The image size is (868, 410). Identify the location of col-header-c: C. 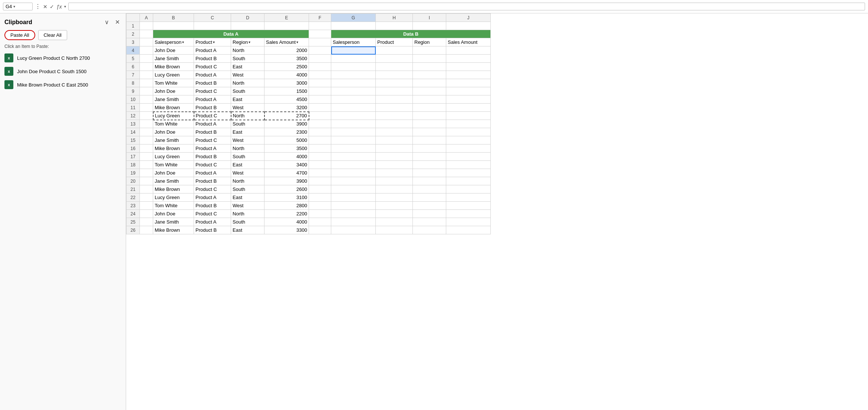
(213, 18).